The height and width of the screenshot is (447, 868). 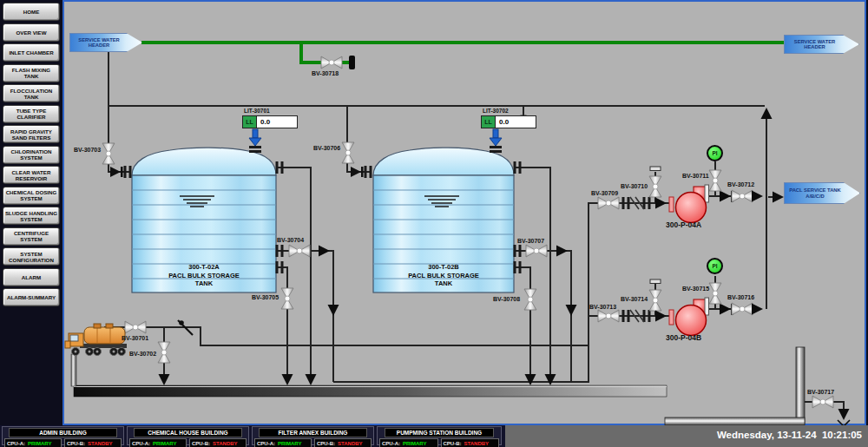 I want to click on valve-label-bv30716: BV-30716, so click(x=741, y=297).